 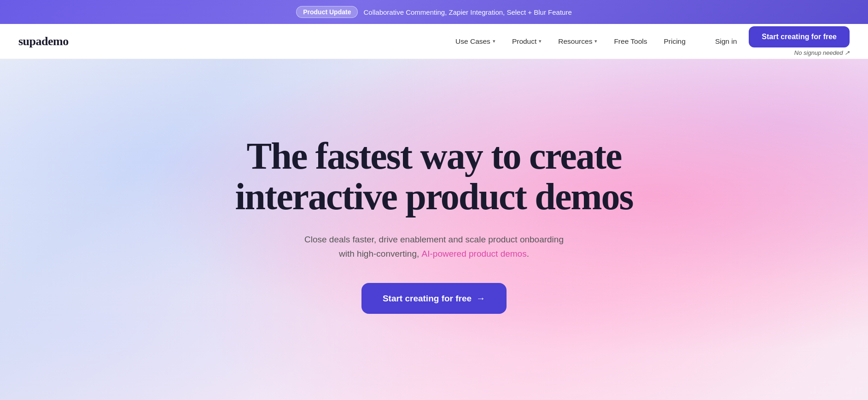 What do you see at coordinates (434, 247) in the screenshot?
I see `hero-subtitle: Close deals faster, drive enablement and…` at bounding box center [434, 247].